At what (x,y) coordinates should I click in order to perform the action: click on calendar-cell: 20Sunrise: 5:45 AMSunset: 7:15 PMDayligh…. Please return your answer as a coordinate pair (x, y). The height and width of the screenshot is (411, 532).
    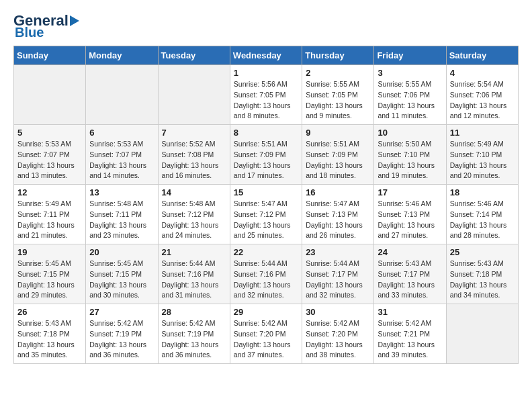
    Looking at the image, I should click on (122, 274).